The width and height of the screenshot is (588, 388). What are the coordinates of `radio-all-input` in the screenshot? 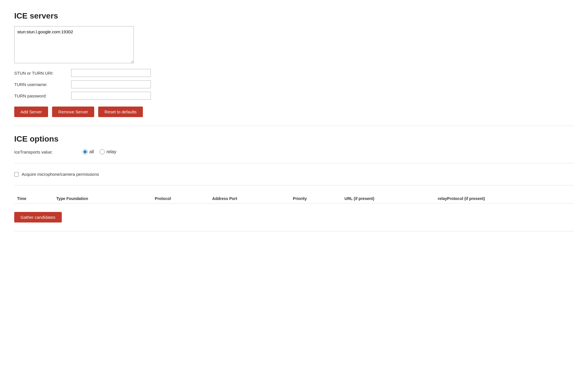 It's located at (85, 152).